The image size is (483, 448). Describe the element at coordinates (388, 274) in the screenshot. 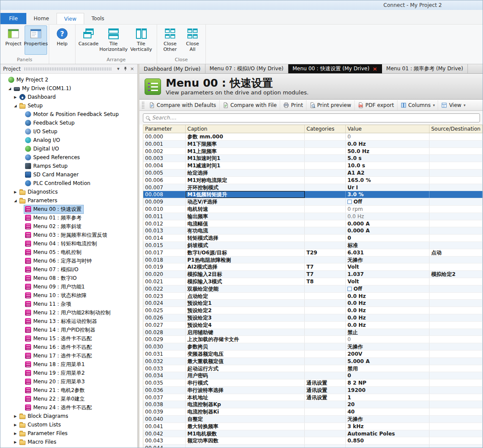

I see `value-cell: 1.037` at that location.